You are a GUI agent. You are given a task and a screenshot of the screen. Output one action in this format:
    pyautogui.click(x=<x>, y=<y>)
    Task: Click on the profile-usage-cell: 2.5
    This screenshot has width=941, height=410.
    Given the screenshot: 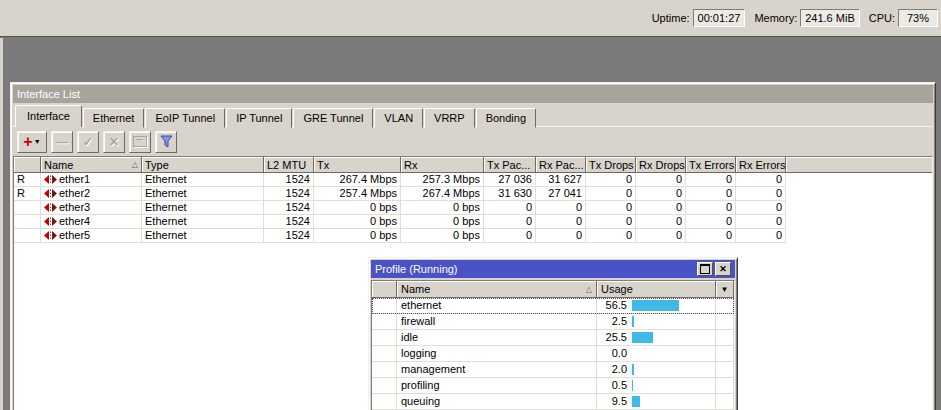 What is the action you would take?
    pyautogui.click(x=656, y=322)
    